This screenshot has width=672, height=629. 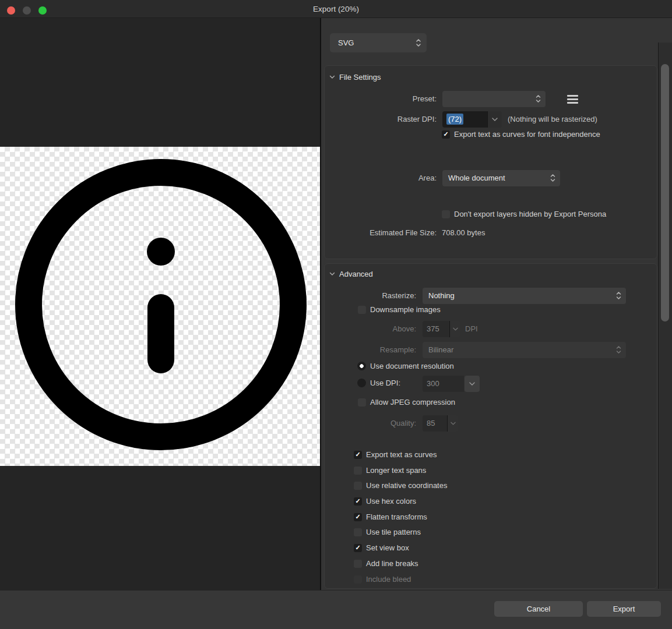 What do you see at coordinates (371, 423) in the screenshot?
I see `quality-label: Quality:` at bounding box center [371, 423].